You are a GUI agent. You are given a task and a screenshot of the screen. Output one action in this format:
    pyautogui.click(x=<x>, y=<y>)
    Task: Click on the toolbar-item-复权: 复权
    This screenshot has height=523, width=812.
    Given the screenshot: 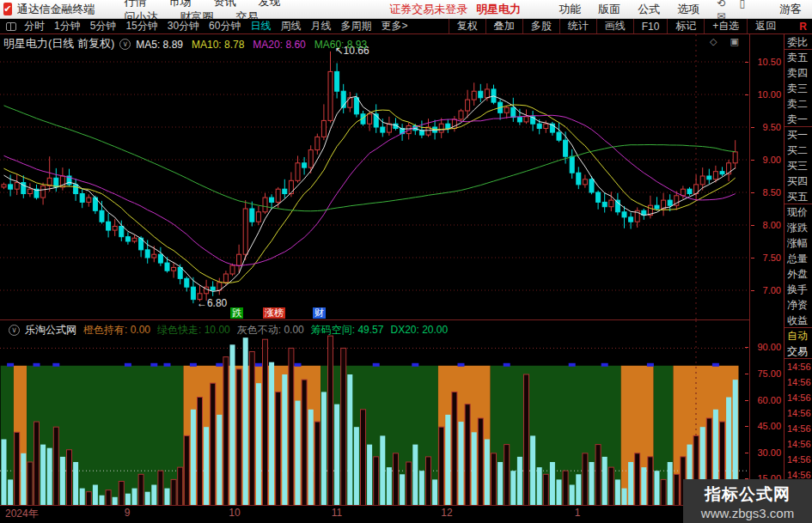 What is the action you would take?
    pyautogui.click(x=467, y=26)
    